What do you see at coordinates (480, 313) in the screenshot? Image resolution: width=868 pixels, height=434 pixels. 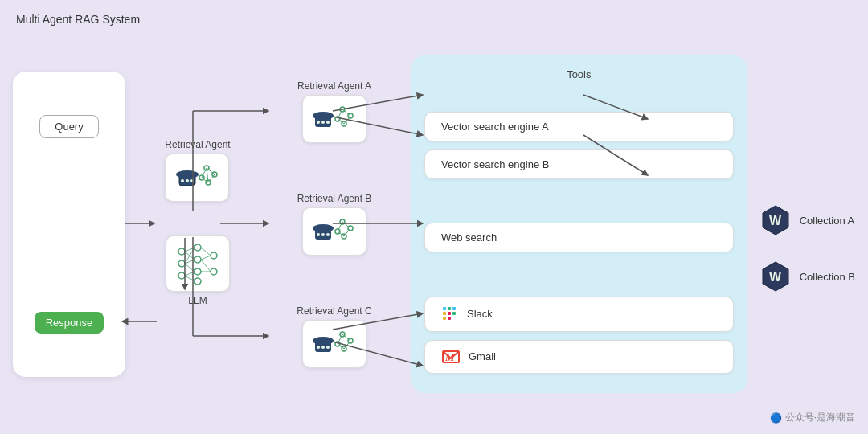 I see `slack-label: Slack` at bounding box center [480, 313].